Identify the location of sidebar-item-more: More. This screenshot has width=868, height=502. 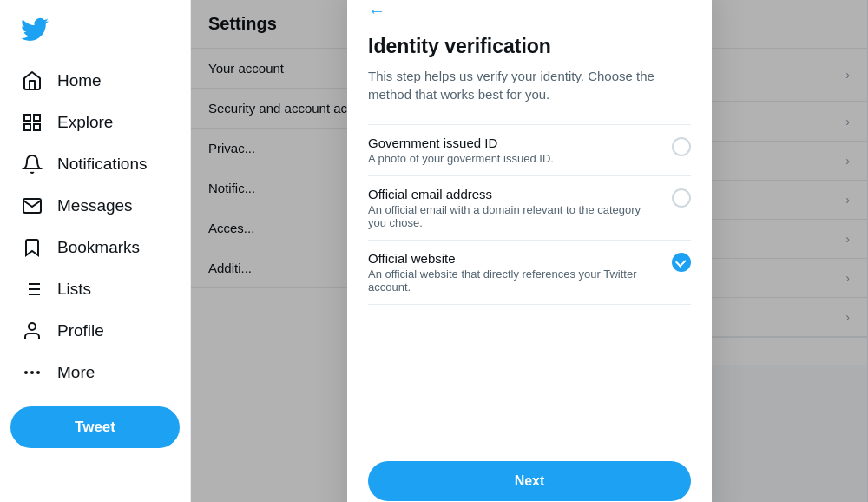
(95, 373).